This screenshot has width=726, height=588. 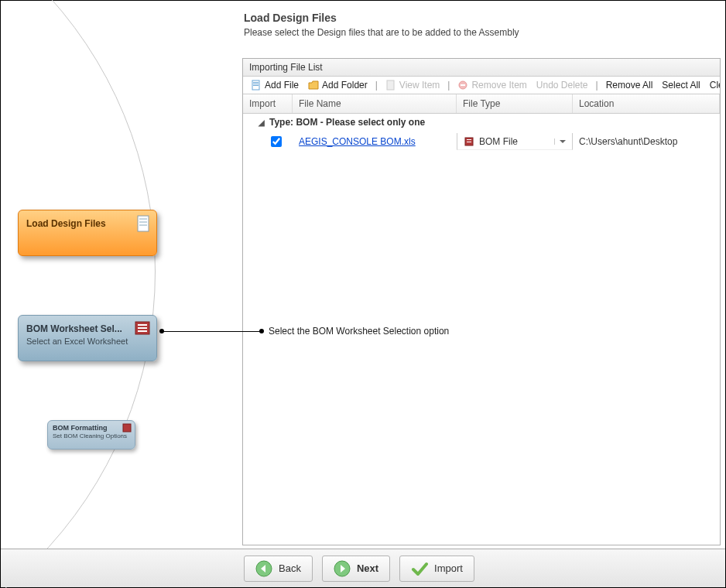 What do you see at coordinates (515, 142) in the screenshot?
I see `cell-filetype: BOM File` at bounding box center [515, 142].